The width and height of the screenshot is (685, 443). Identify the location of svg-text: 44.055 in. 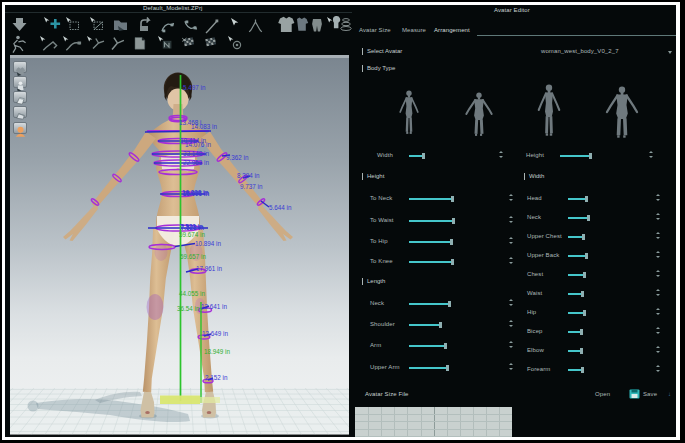
(192, 294).